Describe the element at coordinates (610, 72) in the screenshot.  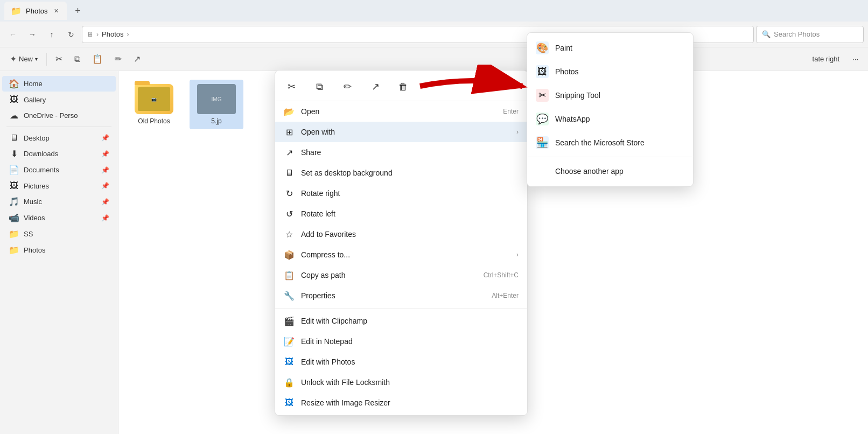
I see `submenu-photos: 🖼 Photos` at that location.